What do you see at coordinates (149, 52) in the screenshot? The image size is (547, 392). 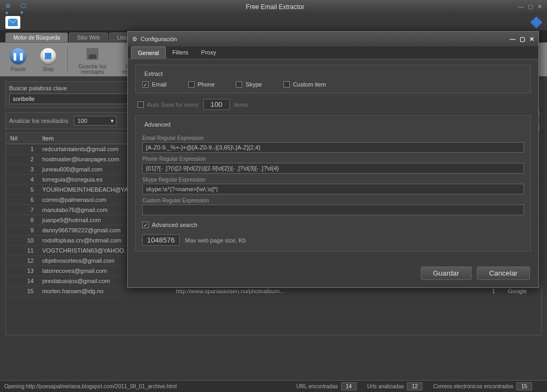 I see `tab-general: General` at bounding box center [149, 52].